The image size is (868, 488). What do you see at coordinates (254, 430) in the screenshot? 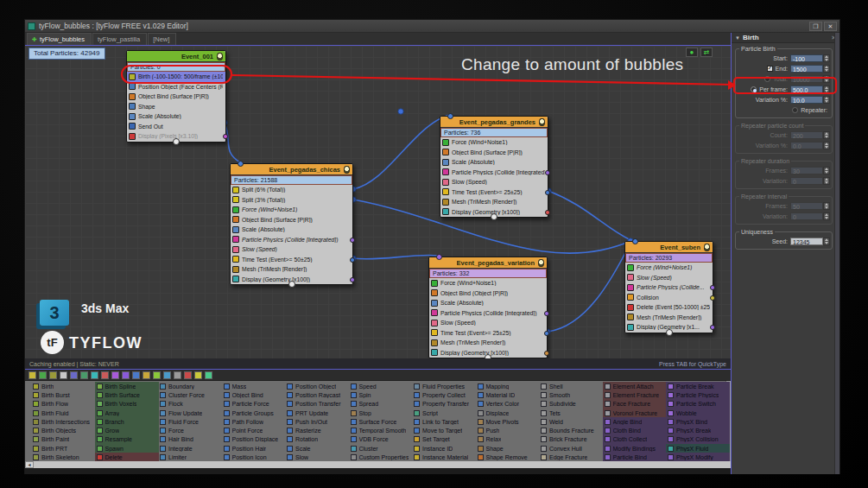
I see `depot-item: Point Force` at bounding box center [254, 430].